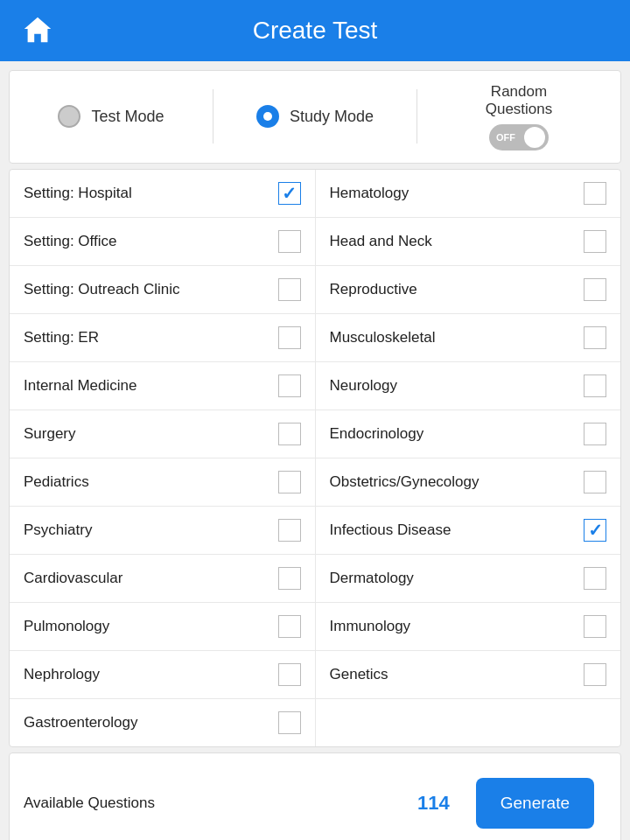  What do you see at coordinates (163, 434) in the screenshot?
I see `left-cell-5: Surgery` at bounding box center [163, 434].